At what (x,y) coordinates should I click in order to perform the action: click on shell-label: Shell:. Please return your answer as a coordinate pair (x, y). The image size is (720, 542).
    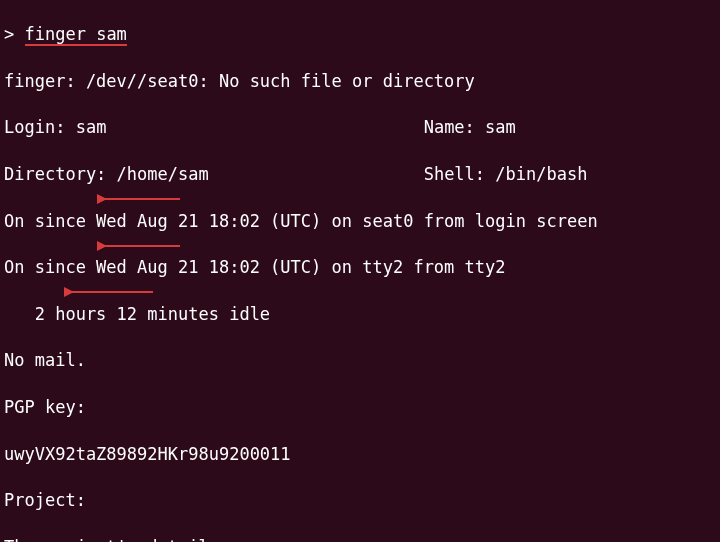
    Looking at the image, I should click on (460, 174).